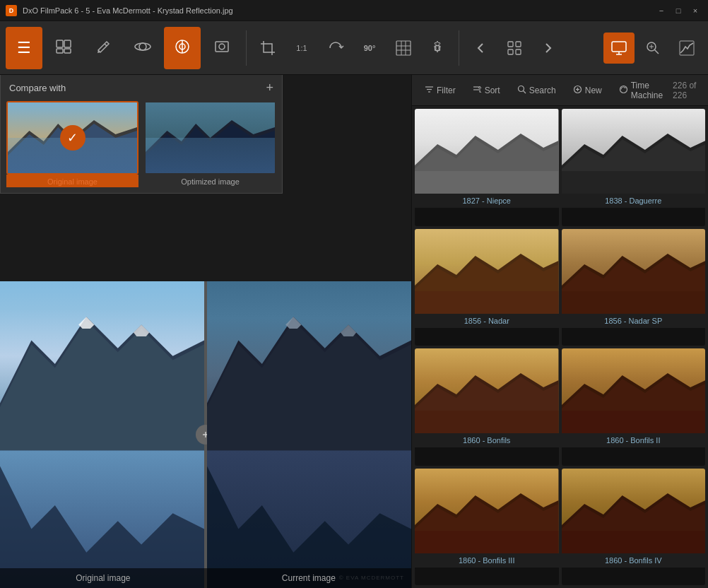  I want to click on sort-label: Sort, so click(492, 90).